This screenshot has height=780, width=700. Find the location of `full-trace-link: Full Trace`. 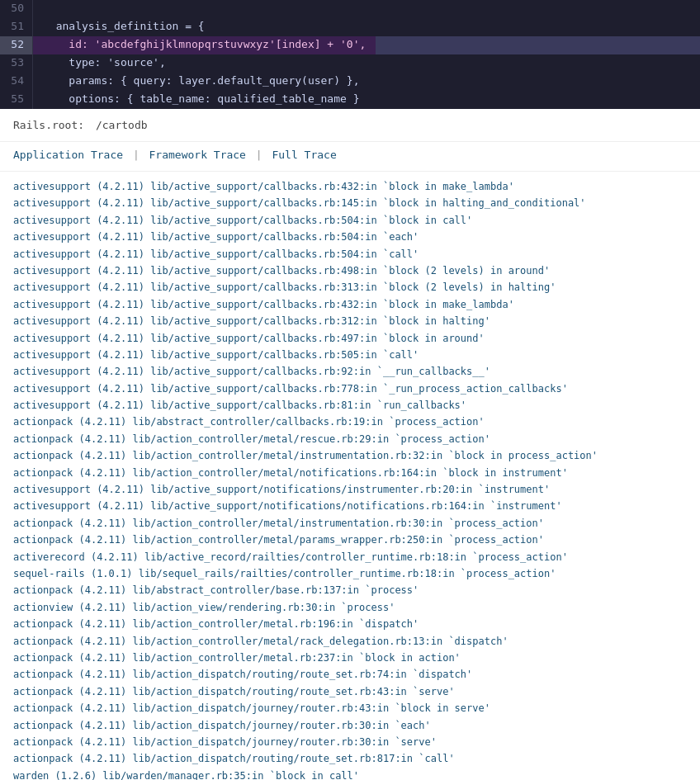

full-trace-link: Full Trace is located at coordinates (304, 155).